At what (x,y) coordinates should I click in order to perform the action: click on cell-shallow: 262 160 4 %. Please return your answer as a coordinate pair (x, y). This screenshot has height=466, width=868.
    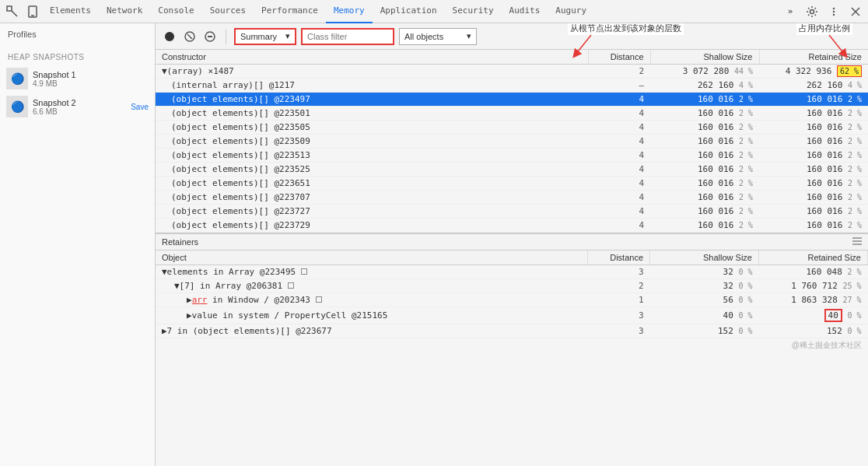
    Looking at the image, I should click on (705, 86).